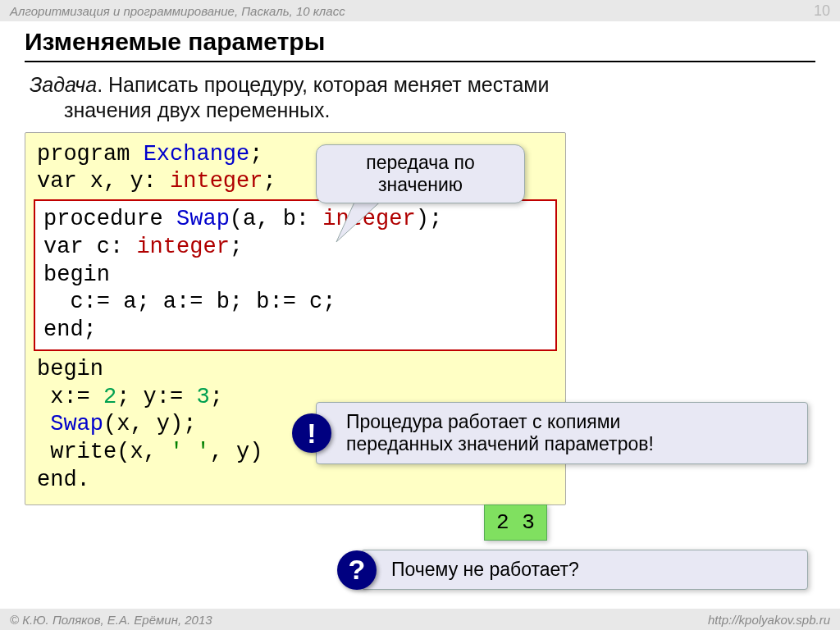 This screenshot has height=630, width=840. Describe the element at coordinates (515, 523) in the screenshot. I see `output-box: 2 3` at that location.